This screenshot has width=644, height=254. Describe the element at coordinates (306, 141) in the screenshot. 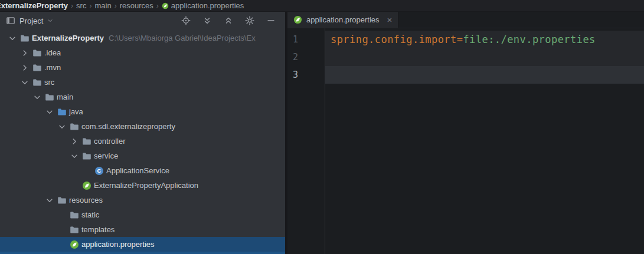

I see `editor-gutter: 123` at that location.